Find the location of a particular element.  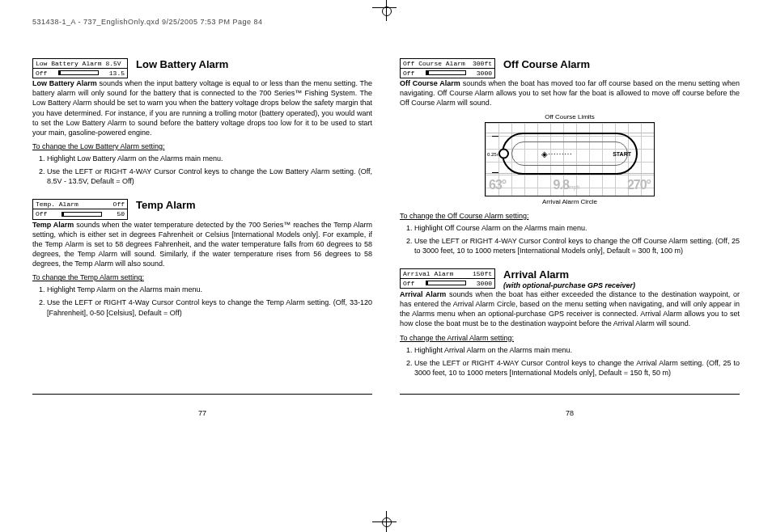

section-title: Low Battery Alarm is located at coordinates (182, 65).